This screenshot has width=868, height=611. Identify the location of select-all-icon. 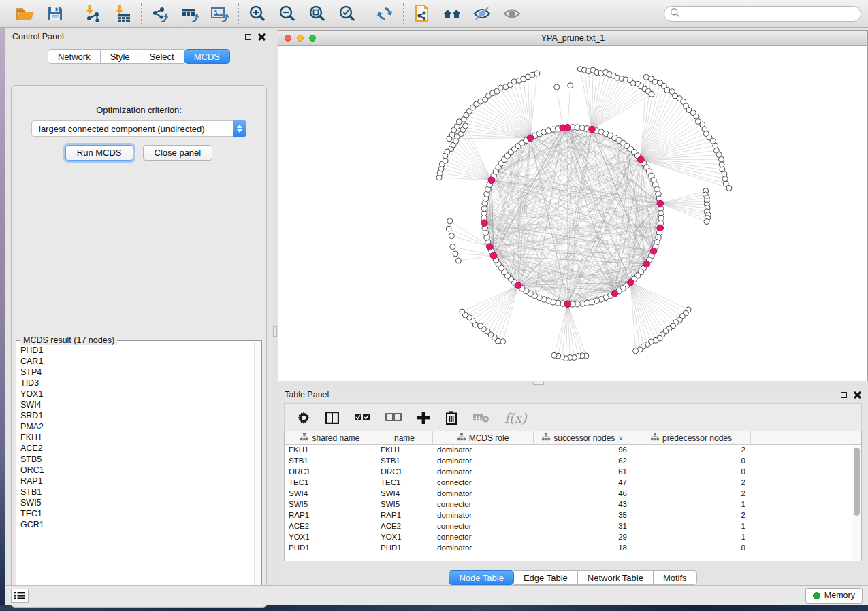
(362, 418).